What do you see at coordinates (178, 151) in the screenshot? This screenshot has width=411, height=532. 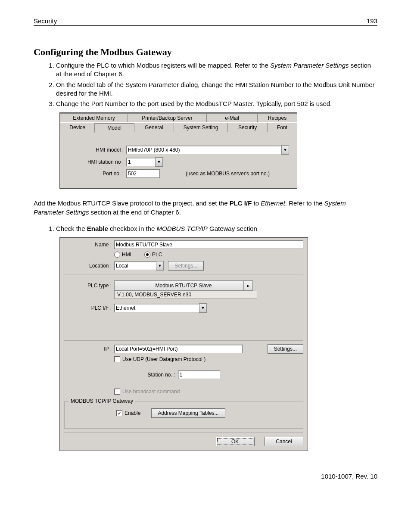 I see `figure-model-tab: Extended Memory Printer/Backup Server e-…` at bounding box center [178, 151].